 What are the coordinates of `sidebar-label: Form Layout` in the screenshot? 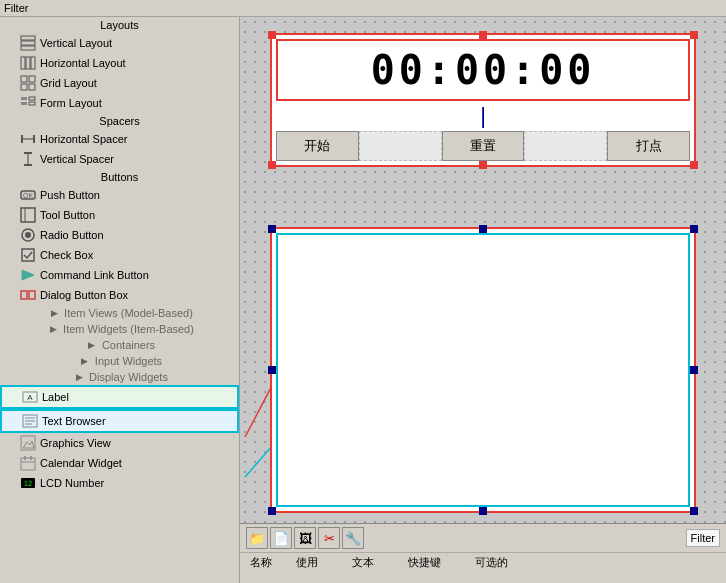 It's located at (71, 103).